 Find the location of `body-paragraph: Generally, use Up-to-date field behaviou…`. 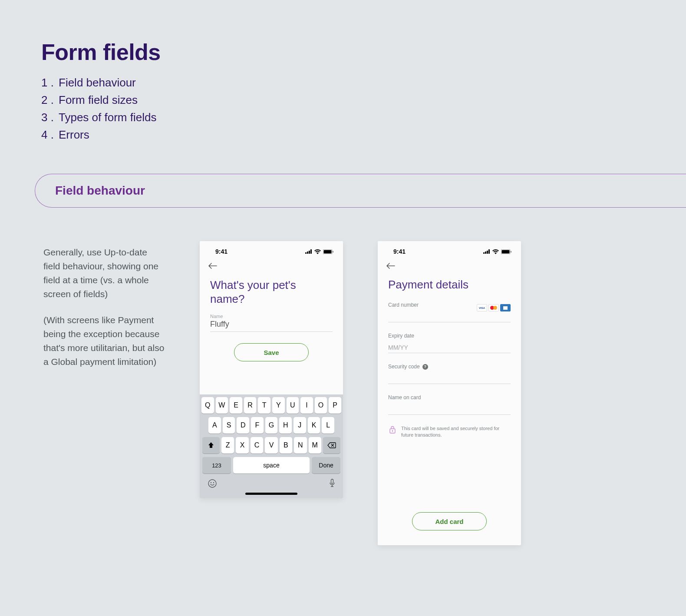

body-paragraph: Generally, use Up-to-date field behaviou… is located at coordinates (104, 273).